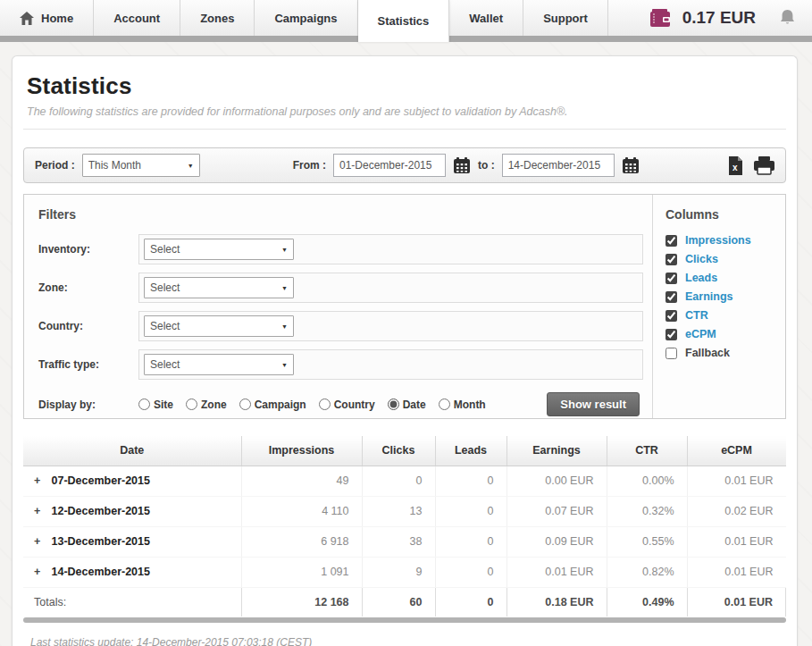 This screenshot has width=812, height=646. Describe the element at coordinates (471, 602) in the screenshot. I see `totals-leads: 0` at that location.